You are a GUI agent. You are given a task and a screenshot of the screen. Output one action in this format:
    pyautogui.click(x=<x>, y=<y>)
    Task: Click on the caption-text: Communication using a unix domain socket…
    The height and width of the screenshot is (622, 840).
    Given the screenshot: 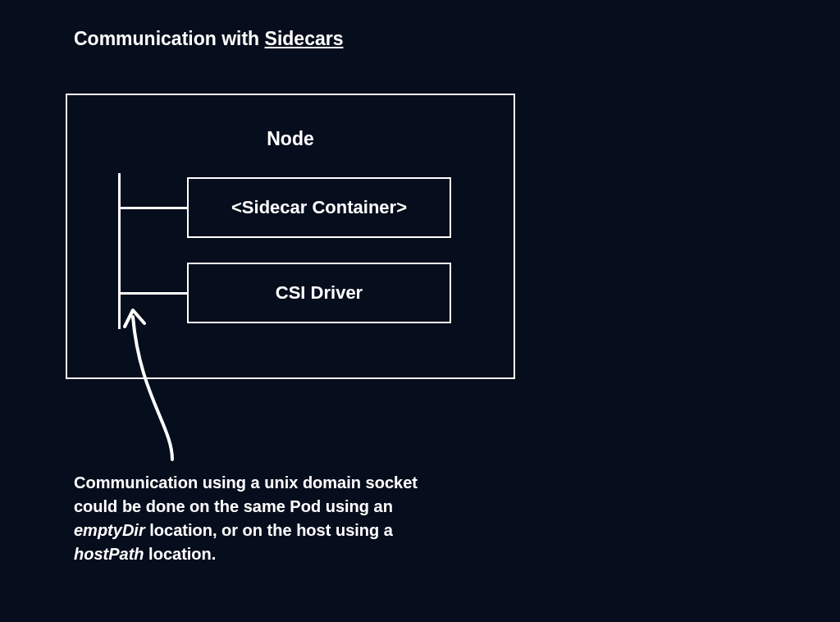 What is the action you would take?
    pyautogui.click(x=246, y=519)
    